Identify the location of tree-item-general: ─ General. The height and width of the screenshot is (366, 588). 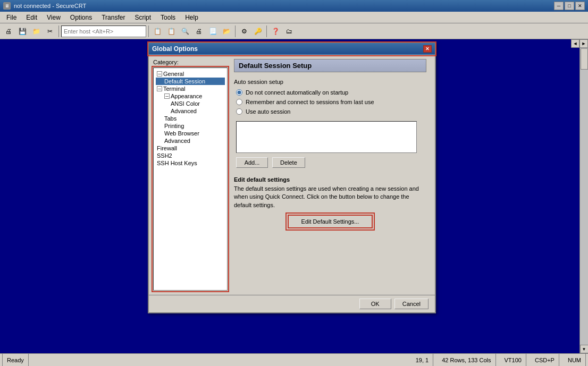
(190, 74).